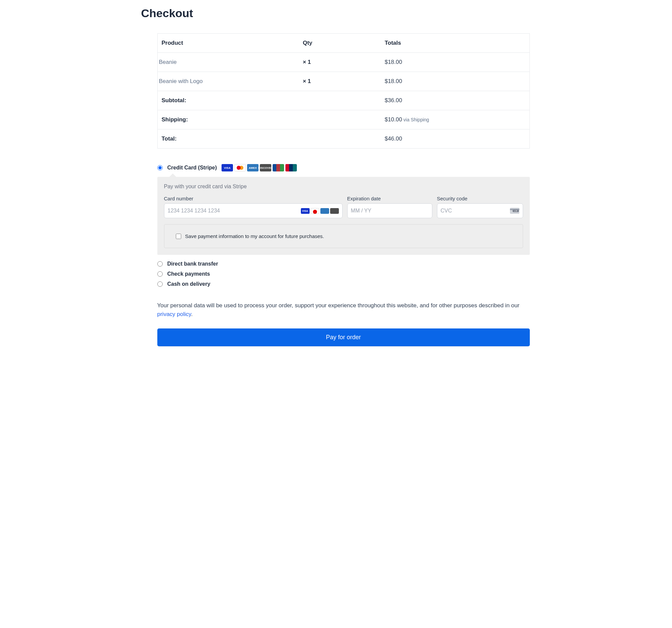 This screenshot has width=672, height=628. What do you see at coordinates (174, 314) in the screenshot?
I see `privacy-policy-link: privacy policy` at bounding box center [174, 314].